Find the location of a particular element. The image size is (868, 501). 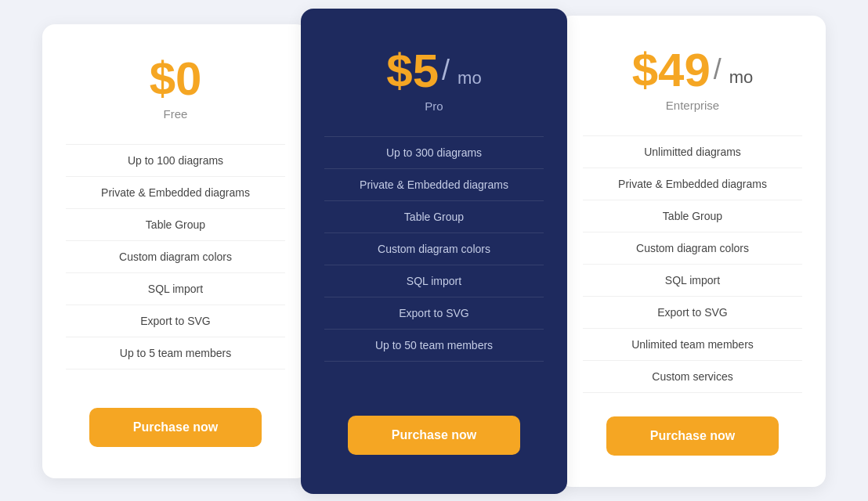

price-wrapper: $5/mo is located at coordinates (434, 71).